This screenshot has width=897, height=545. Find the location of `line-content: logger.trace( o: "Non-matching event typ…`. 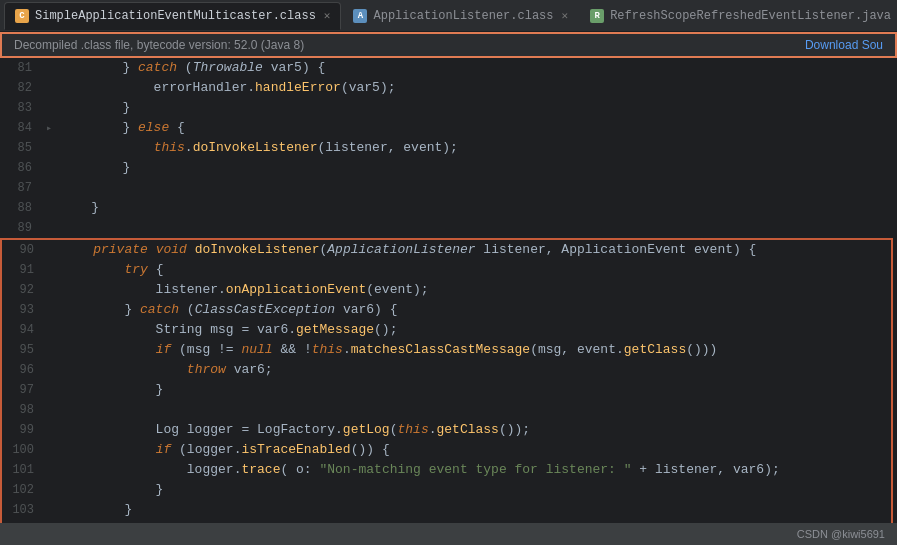

line-content: logger.trace( o: "Non-matching event typ… is located at coordinates (474, 470).